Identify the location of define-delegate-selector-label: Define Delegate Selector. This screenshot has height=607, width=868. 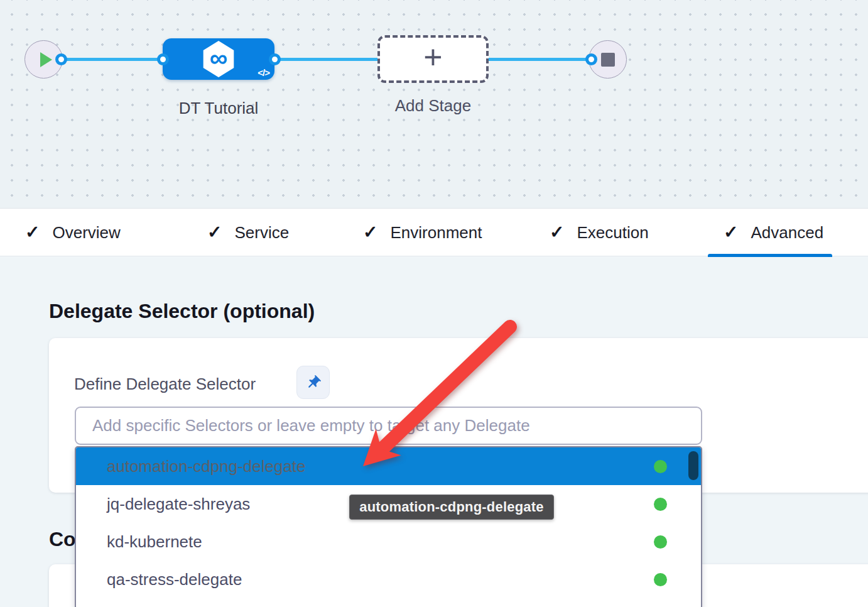
(165, 385).